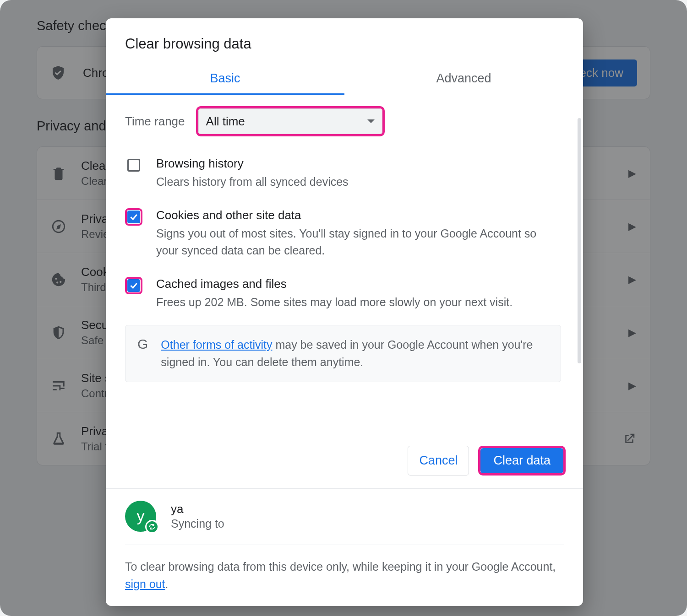  I want to click on chevron-down-icon, so click(371, 121).